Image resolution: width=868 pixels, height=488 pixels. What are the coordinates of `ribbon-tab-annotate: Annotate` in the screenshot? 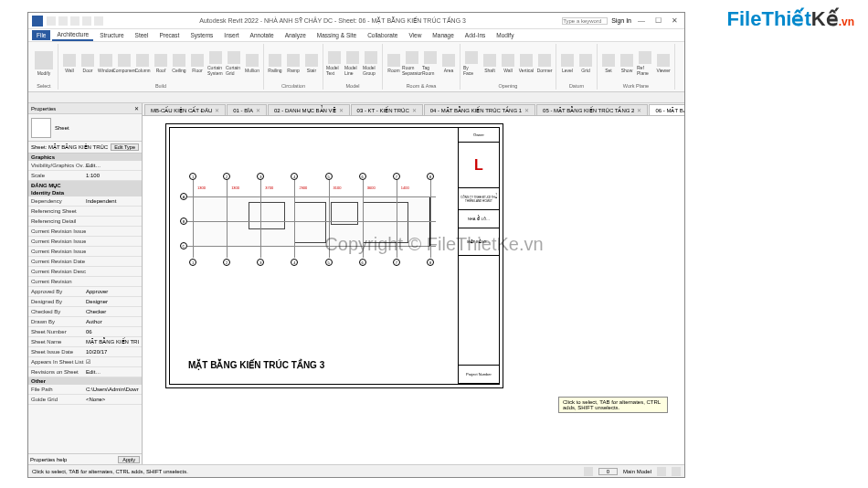 It's located at (262, 35).